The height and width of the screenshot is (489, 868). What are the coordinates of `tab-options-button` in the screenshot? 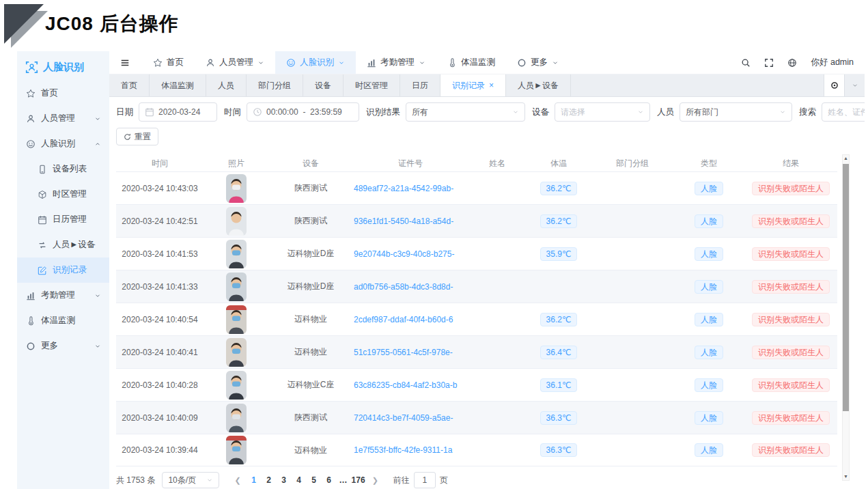 It's located at (834, 85).